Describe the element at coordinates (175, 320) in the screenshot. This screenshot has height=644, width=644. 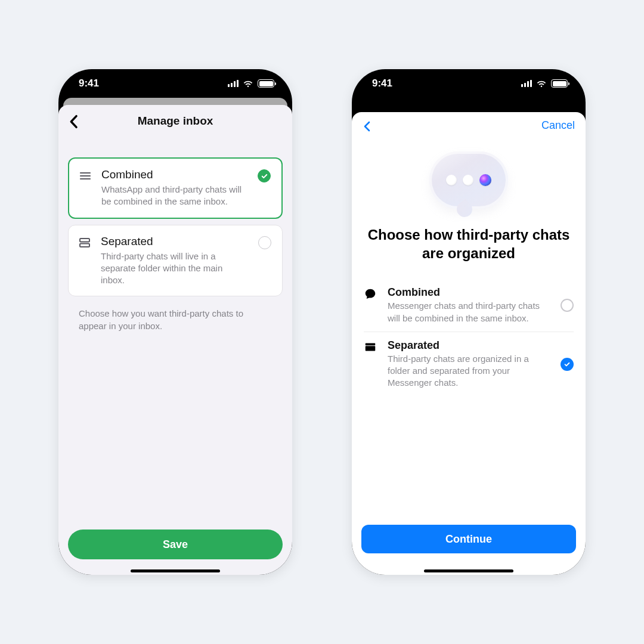
I see `help-text: Choose how you want third-party chats to…` at that location.